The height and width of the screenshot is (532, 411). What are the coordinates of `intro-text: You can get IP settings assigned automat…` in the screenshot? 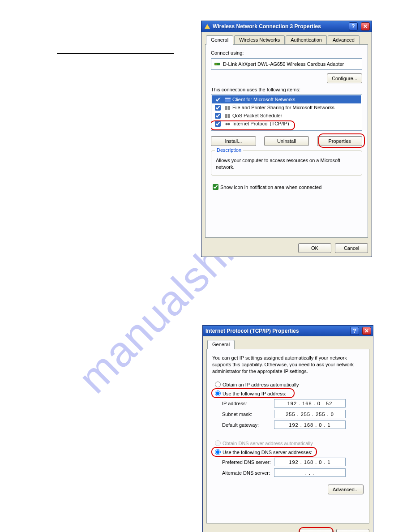 It's located at (288, 365).